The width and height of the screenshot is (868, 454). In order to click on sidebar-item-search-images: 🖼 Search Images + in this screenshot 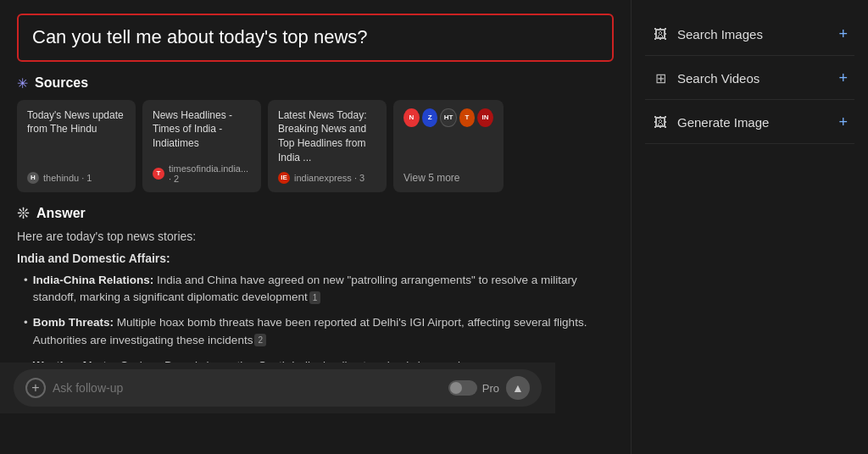, I will do `click(749, 35)`.